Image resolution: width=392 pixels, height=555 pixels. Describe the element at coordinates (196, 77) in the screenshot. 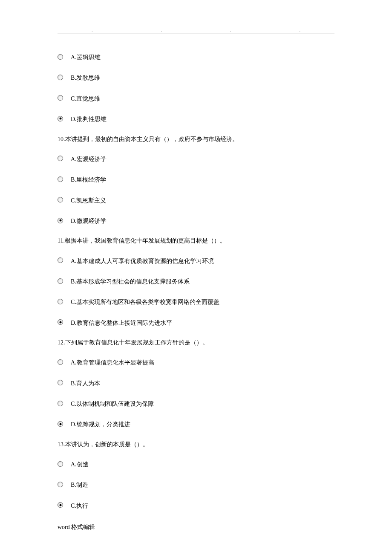

I see `option-row: B.发散思维` at that location.